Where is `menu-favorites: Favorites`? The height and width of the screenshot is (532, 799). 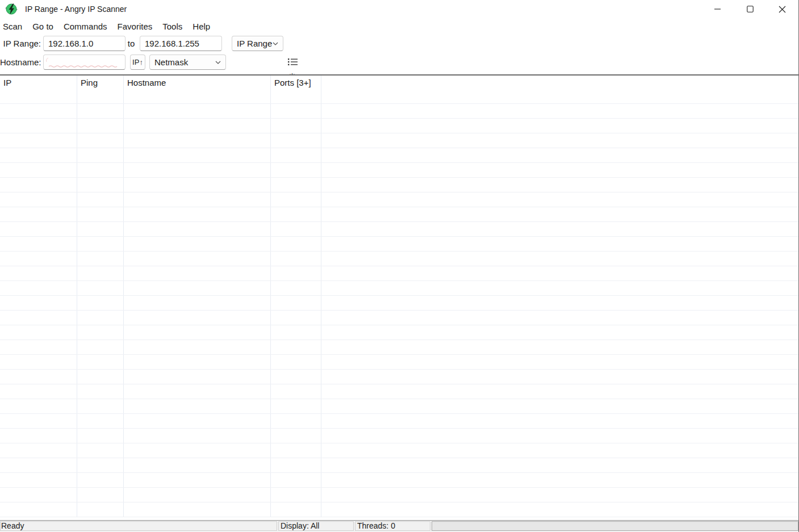
menu-favorites: Favorites is located at coordinates (135, 26).